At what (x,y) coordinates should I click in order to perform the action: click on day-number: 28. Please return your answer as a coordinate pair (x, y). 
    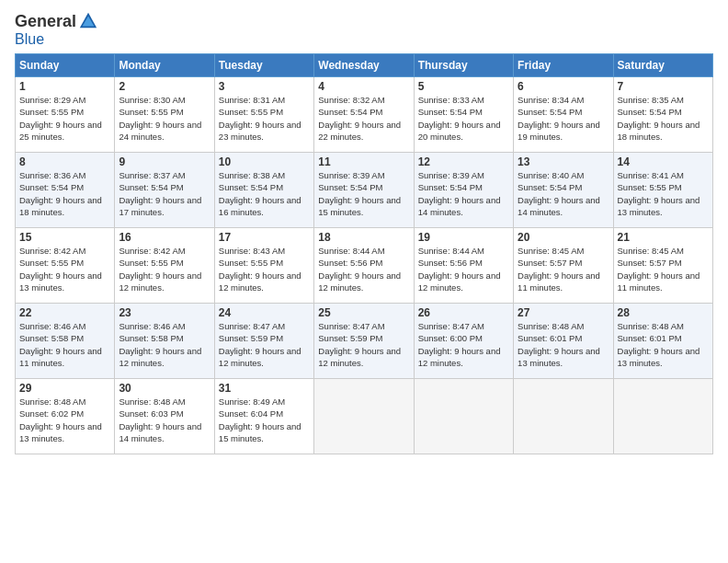
    Looking at the image, I should click on (664, 313).